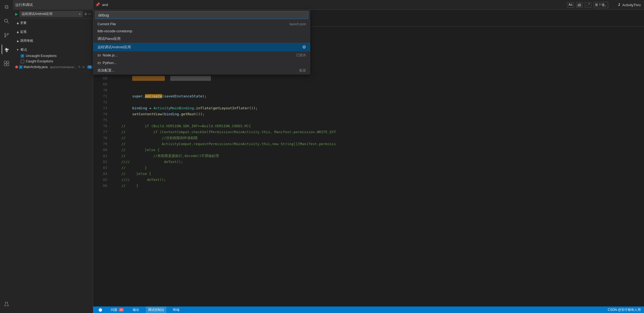 This screenshot has height=313, width=644. What do you see at coordinates (53, 32) in the screenshot?
I see `watch-header: ▶ 监视` at bounding box center [53, 32].